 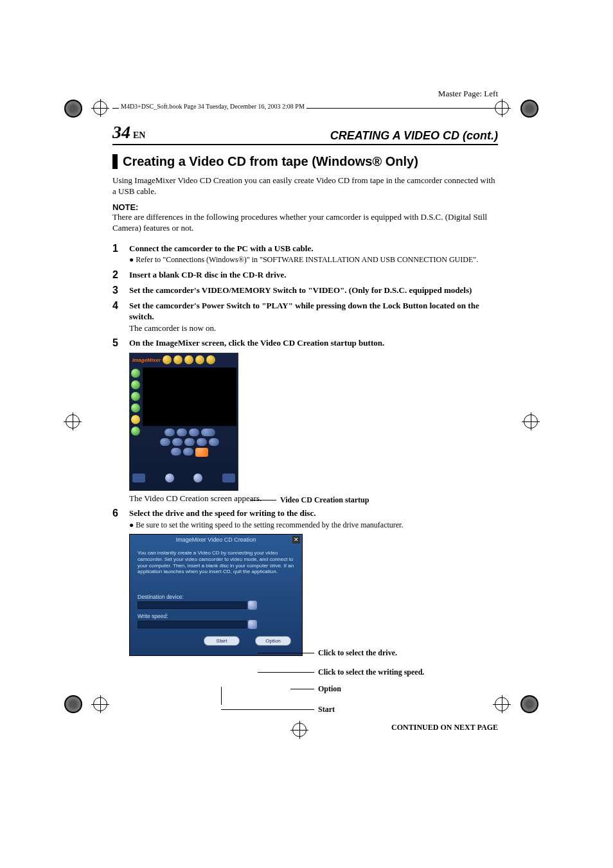 What do you see at coordinates (208, 275) in the screenshot?
I see `step-title: Insert a blank CD-R disc in the CD-R dri…` at bounding box center [208, 275].